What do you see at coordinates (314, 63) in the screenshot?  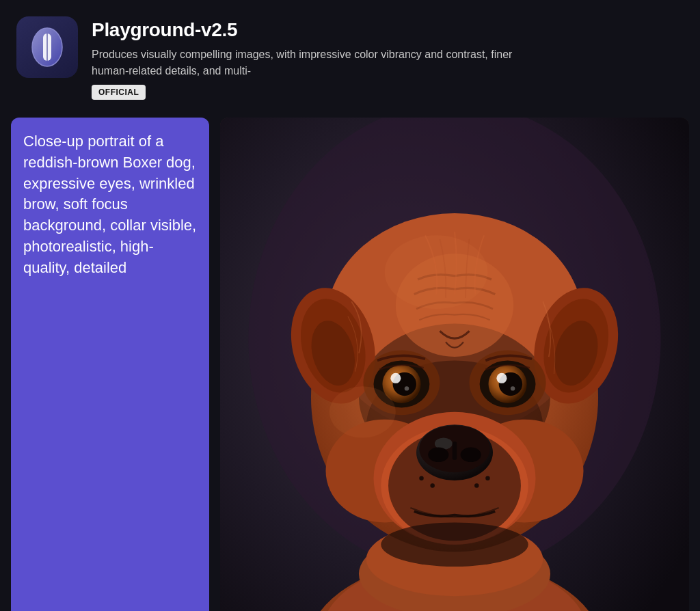 I see `app-description: Produces visually compelling images, wit…` at bounding box center [314, 63].